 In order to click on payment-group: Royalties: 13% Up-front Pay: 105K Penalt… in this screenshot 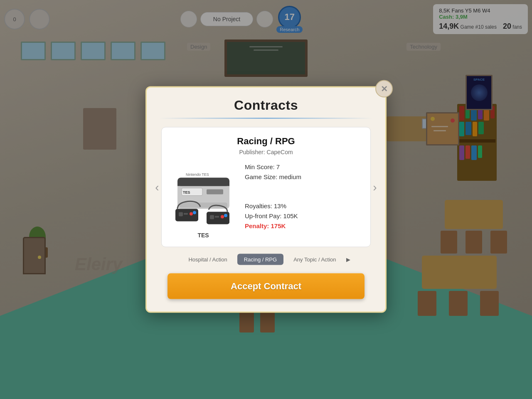, I will do `click(303, 216)`.